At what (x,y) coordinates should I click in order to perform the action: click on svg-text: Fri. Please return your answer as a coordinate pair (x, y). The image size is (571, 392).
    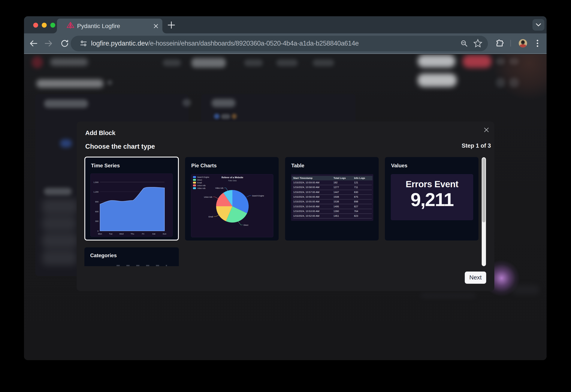
    Looking at the image, I should click on (143, 234).